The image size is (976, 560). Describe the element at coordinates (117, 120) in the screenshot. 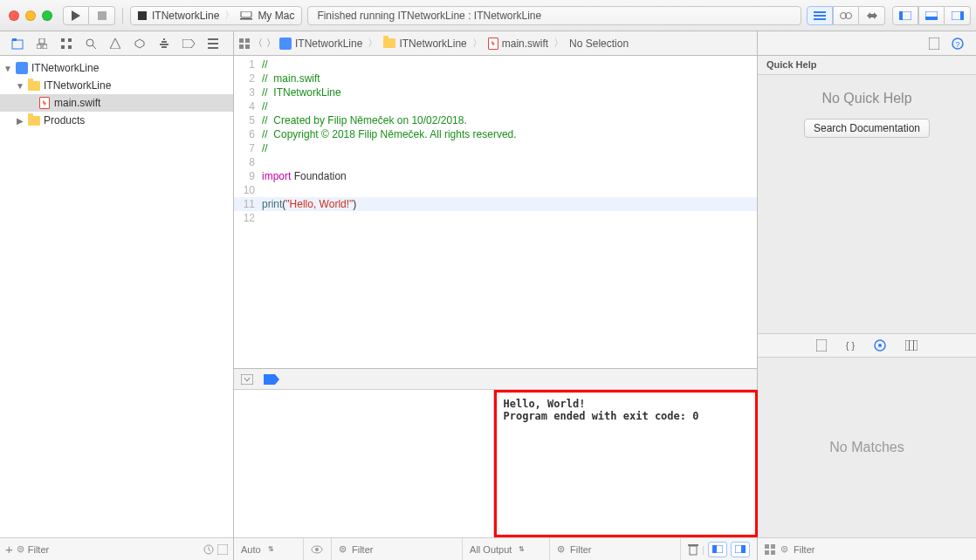

I see `tree-products: ▶ Products` at that location.